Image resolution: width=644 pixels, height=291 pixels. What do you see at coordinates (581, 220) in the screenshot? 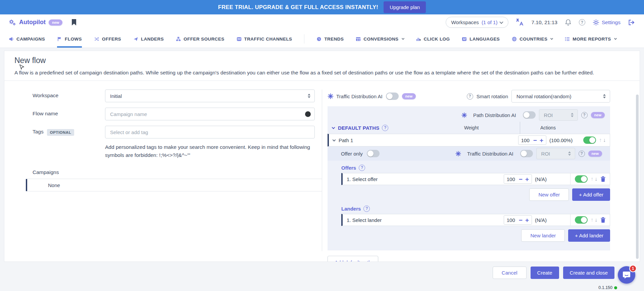
I see `lander-enabled-toggle` at bounding box center [581, 220].